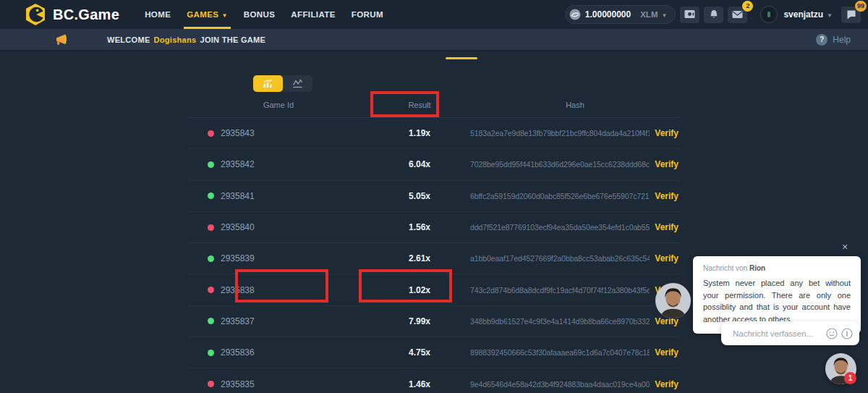 Image resolution: width=868 pixels, height=393 pixels. Describe the element at coordinates (278, 196) in the screenshot. I see `game-id-cell: 2935841` at that location.